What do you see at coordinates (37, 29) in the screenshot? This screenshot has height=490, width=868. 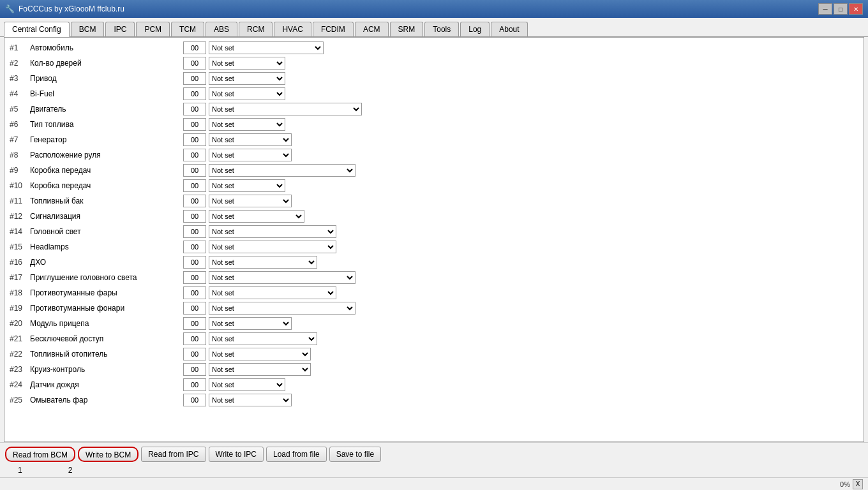 I see `tab-central-config: Central Config` at bounding box center [37, 29].